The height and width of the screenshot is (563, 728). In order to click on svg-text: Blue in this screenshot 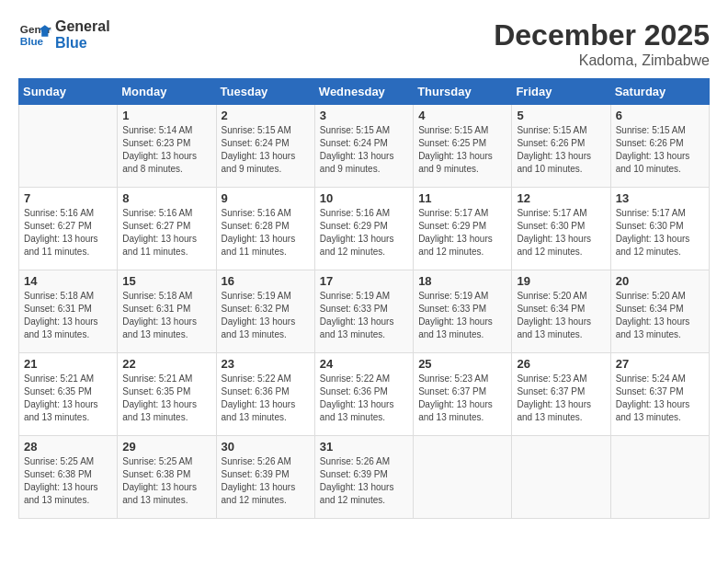, I will do `click(32, 40)`.